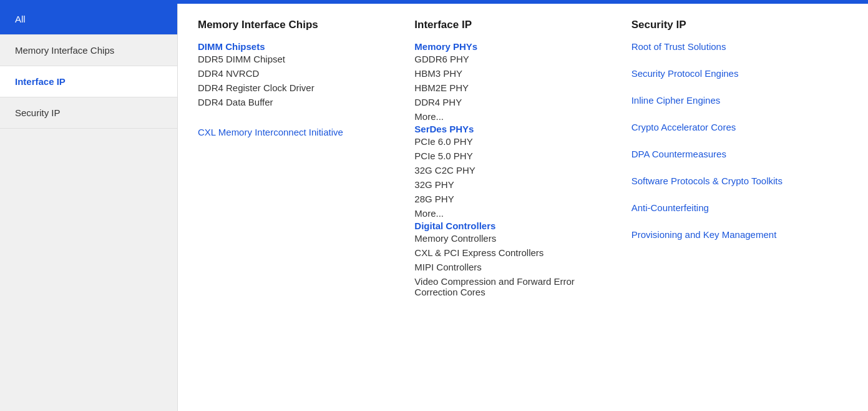 Image resolution: width=868 pixels, height=411 pixels. I want to click on pcie-60-phy: PCIe 6.0 PHY, so click(513, 141).